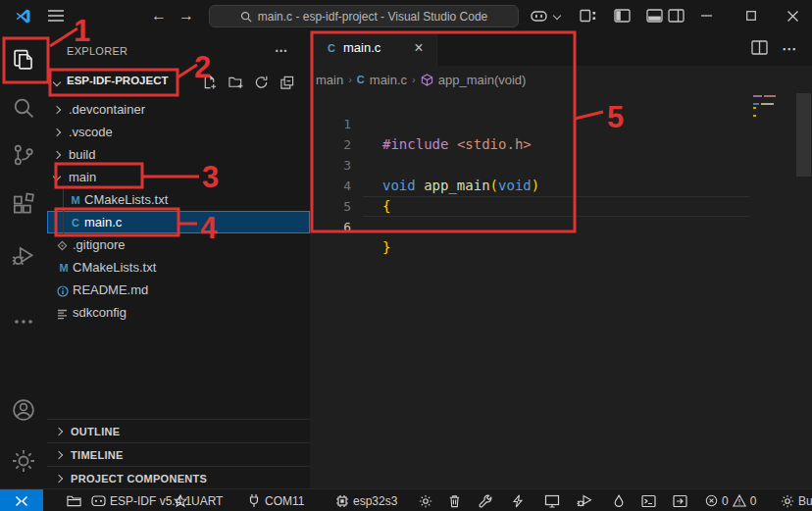  I want to click on tree-item-label: .devcontainer, so click(107, 110).